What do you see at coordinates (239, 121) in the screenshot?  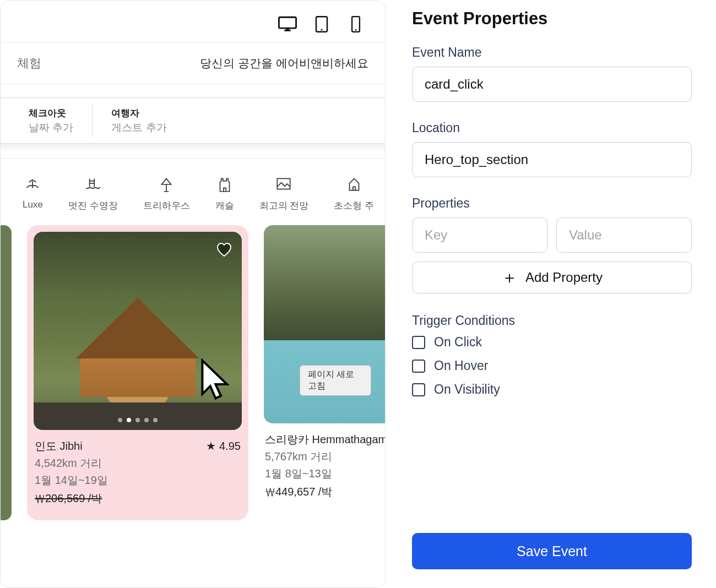 I see `search-guests: 여행자 게스트 추가` at bounding box center [239, 121].